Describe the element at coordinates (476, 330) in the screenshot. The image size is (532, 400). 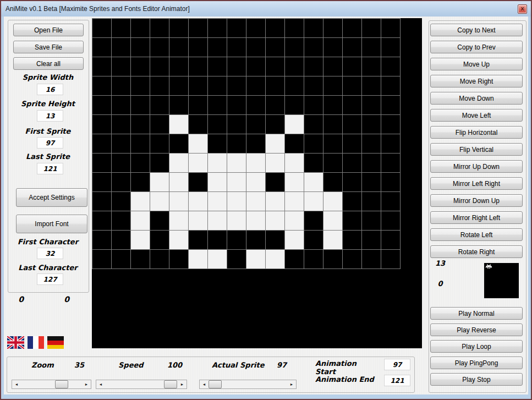
I see `play-reverse-button: Play Reverse` at that location.